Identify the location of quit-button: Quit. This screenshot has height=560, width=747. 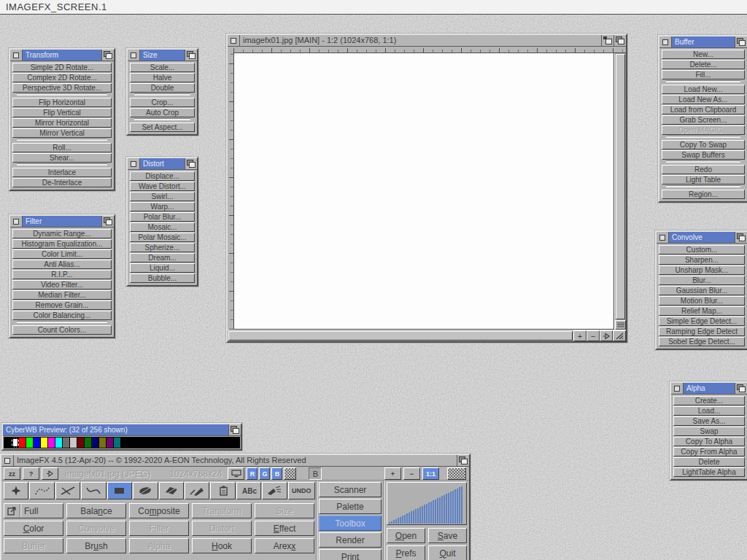
(448, 553).